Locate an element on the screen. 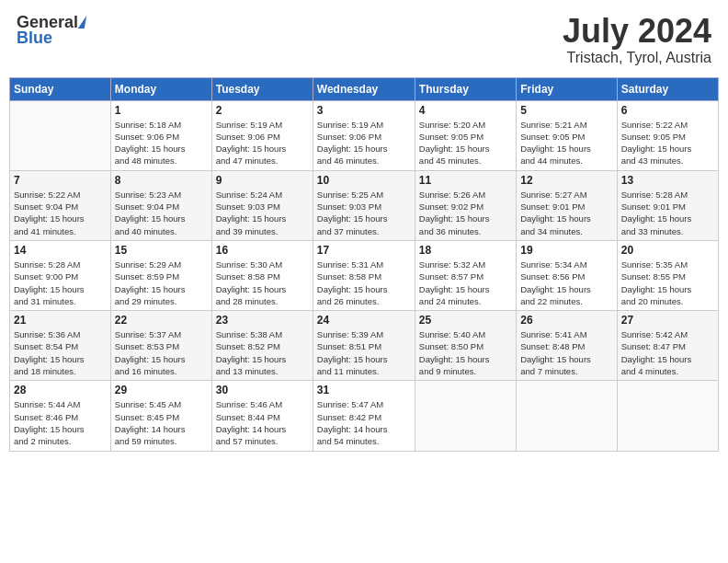 The image size is (728, 563). day-info: Sunrise: 5:18 AMSunset: 9:06 PMDaylight:… is located at coordinates (162, 144).